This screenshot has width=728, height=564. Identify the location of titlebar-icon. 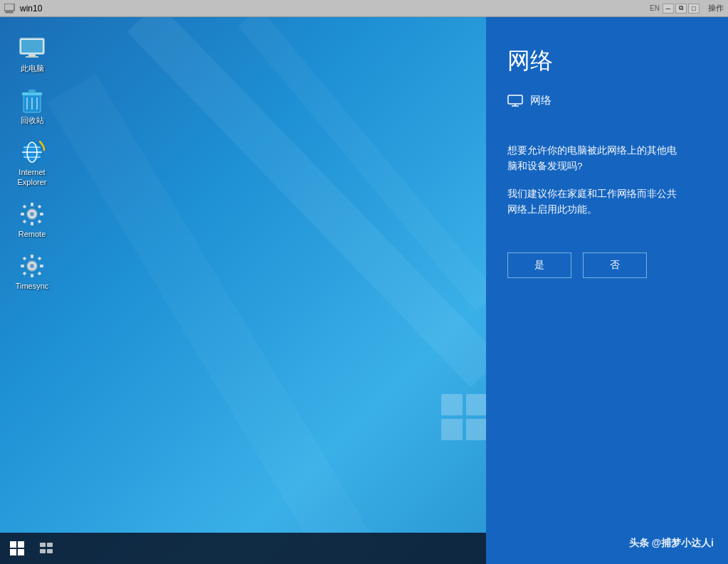
(10, 9).